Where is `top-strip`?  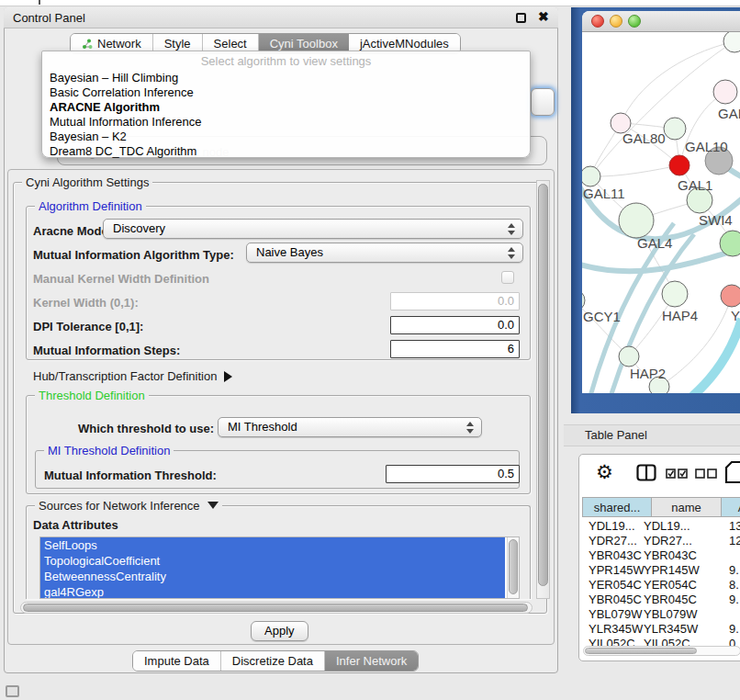
top-strip is located at coordinates (370, 4).